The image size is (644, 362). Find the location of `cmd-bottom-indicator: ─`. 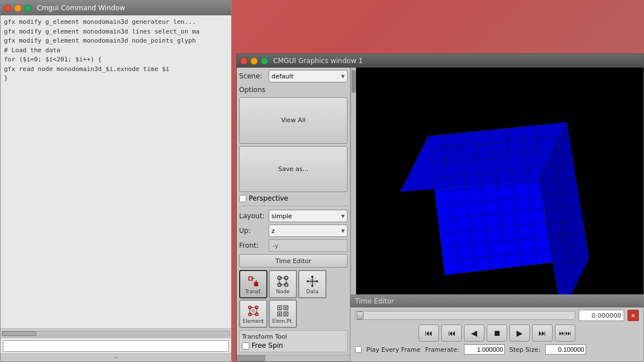

cmd-bottom-indicator: ─ is located at coordinates (116, 358).